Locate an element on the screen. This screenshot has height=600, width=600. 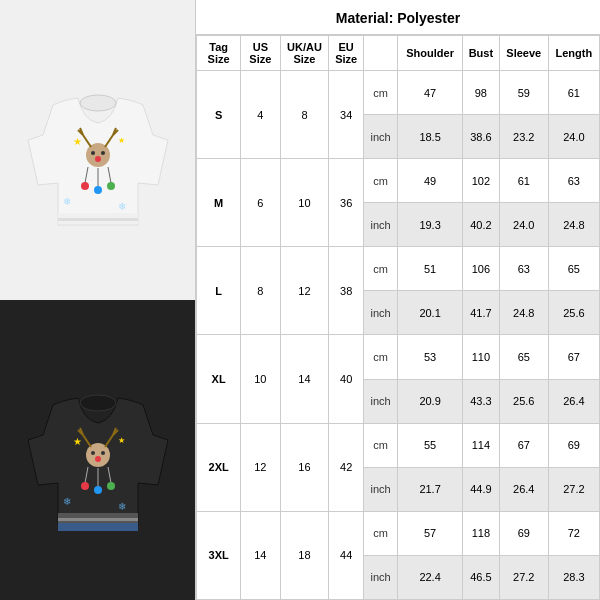
cm-length-cell: 61 is located at coordinates (574, 93).